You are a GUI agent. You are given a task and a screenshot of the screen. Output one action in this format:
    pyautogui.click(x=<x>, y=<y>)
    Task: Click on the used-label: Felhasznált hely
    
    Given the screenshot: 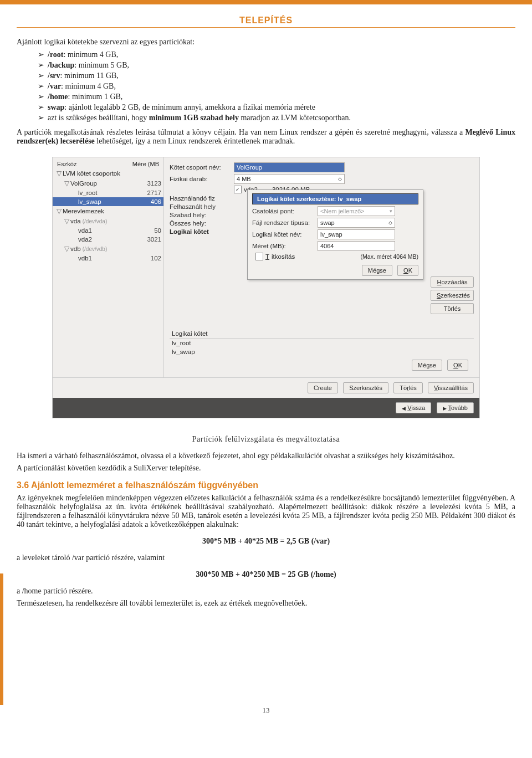 What is the action you would take?
    pyautogui.click(x=200, y=207)
    